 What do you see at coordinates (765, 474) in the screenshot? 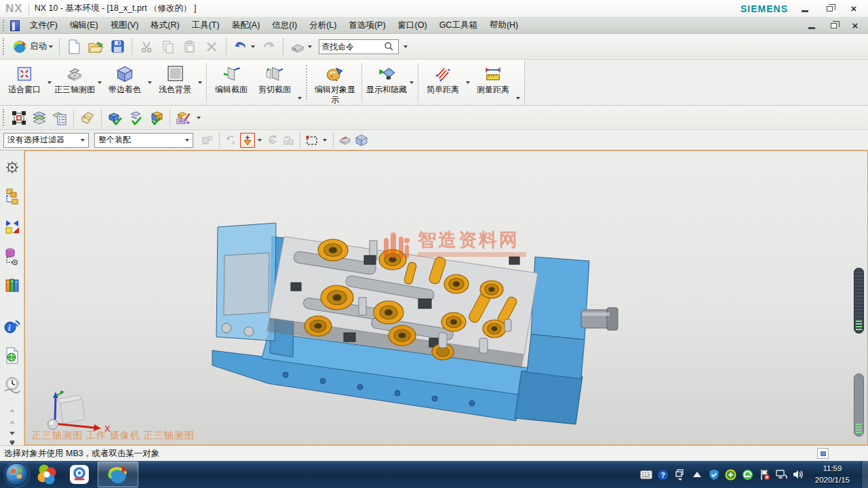
I see `action-center-flag-icon` at bounding box center [765, 474].